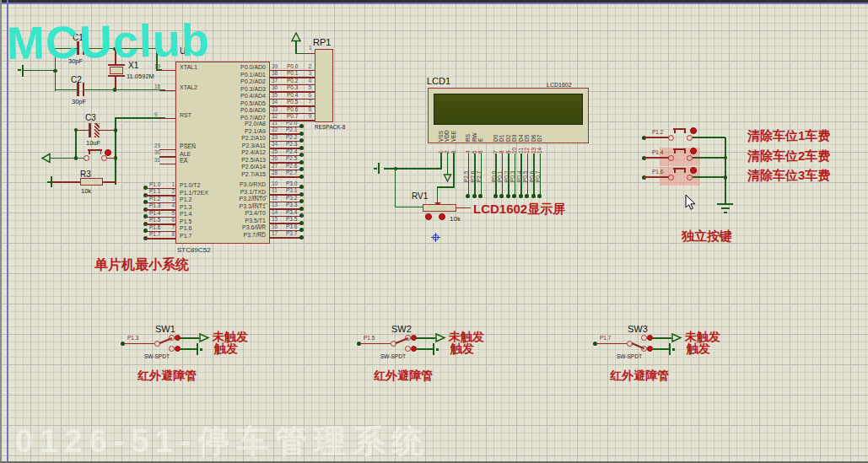 The width and height of the screenshot is (868, 463). I want to click on pot-rv1-body, so click(439, 207).